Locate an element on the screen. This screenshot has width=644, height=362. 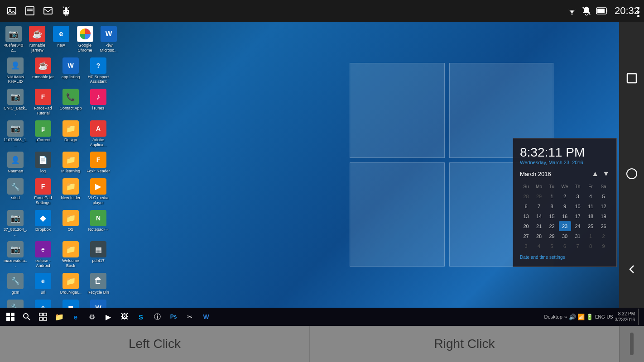
right-sidebar is located at coordinates (631, 165).